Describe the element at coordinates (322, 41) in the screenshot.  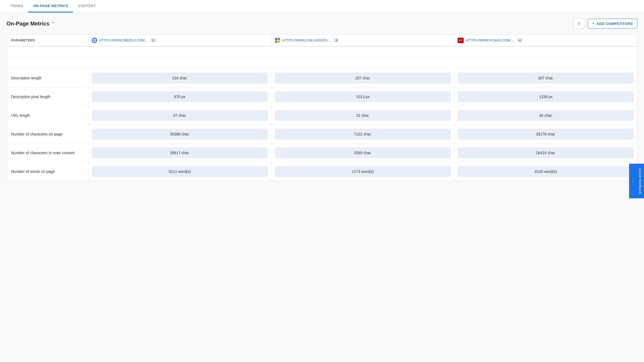
I see `table-header: PARAMETERS HTTPS://WWW.OBERLO.COM/BLO...…` at that location.